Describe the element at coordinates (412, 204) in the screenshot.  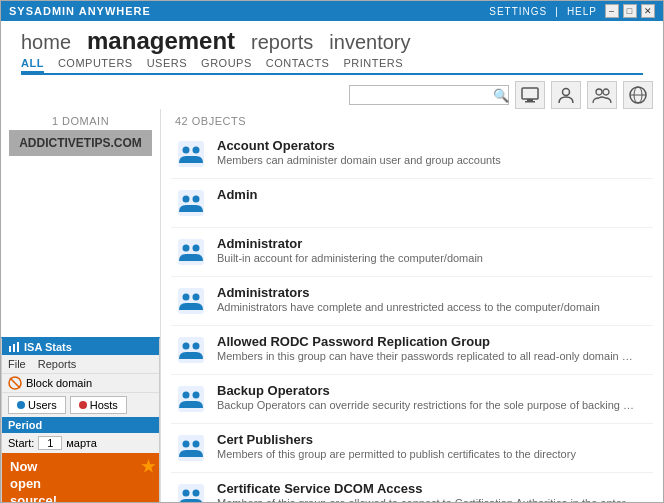
I see `list-item: Admin` at that location.